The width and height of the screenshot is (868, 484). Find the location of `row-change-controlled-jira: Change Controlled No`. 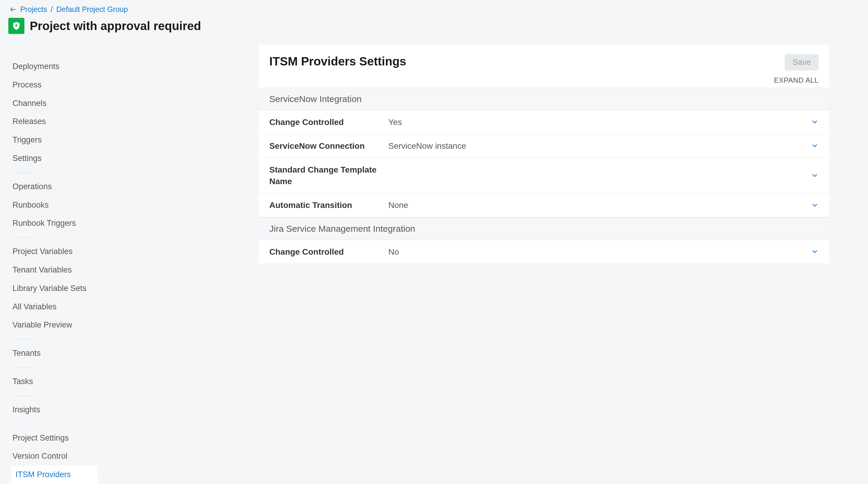

row-change-controlled-jira: Change Controlled No is located at coordinates (544, 252).